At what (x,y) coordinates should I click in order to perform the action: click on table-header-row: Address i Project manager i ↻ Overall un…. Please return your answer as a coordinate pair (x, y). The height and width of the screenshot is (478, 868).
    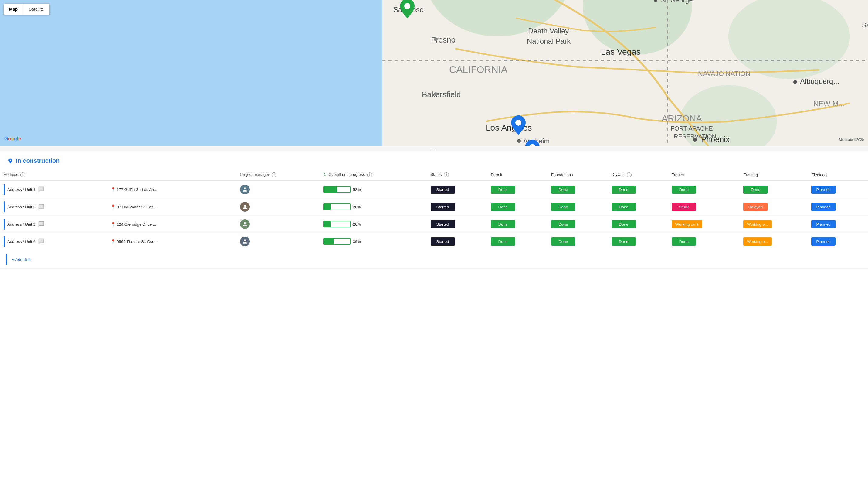
    Looking at the image, I should click on (434, 175).